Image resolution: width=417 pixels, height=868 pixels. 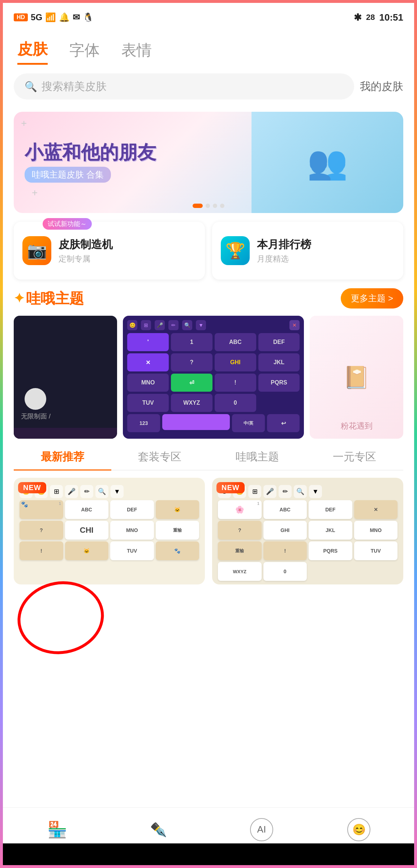 I want to click on ranking-title: 本月排行榜, so click(x=284, y=244).